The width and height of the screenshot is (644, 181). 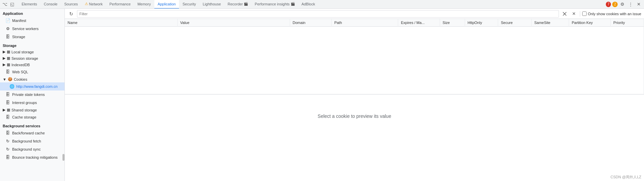 I want to click on refresh-button: ↻, so click(x=71, y=14).